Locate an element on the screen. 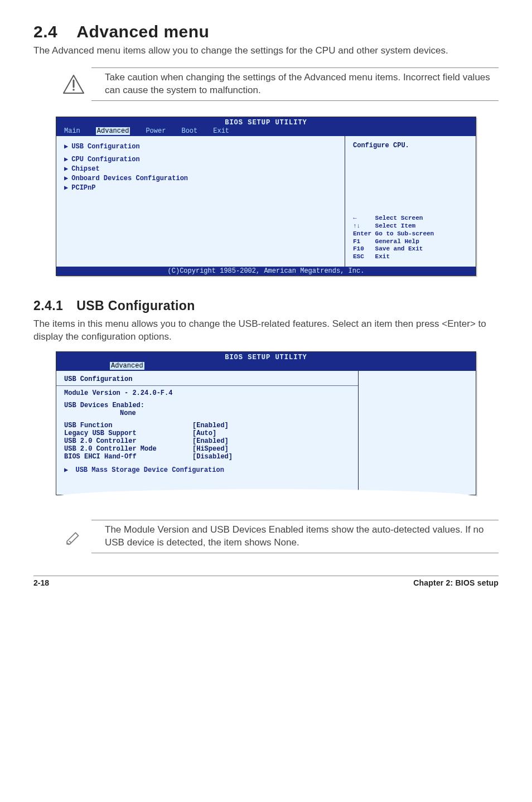 The height and width of the screenshot is (802, 532). bios-usb-screenshot: BIOS SETUP UTILITY Advanced USB Configur… is located at coordinates (266, 423).